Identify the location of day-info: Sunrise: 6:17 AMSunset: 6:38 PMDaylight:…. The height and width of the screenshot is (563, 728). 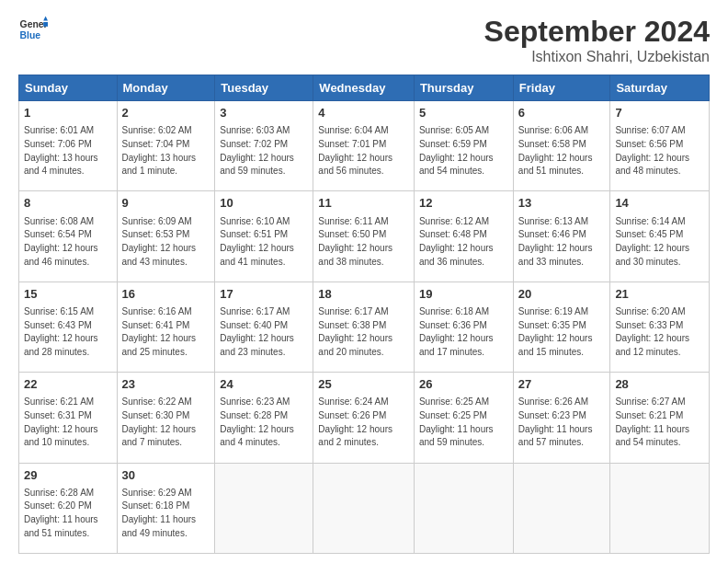
(355, 331).